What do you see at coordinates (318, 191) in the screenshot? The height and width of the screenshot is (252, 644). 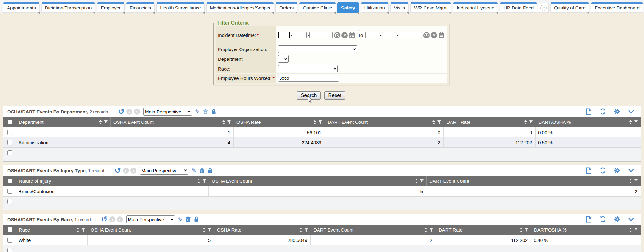 I see `table-cell: 5` at bounding box center [318, 191].